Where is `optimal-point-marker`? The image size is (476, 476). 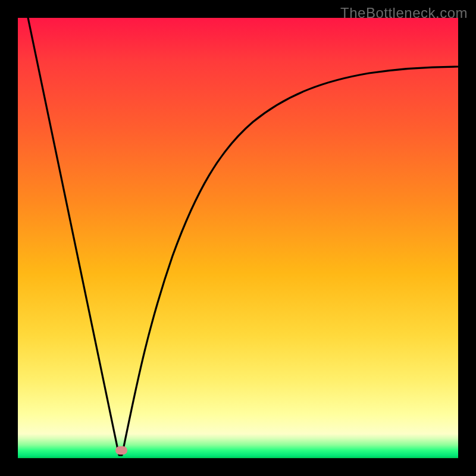 optimal-point-marker is located at coordinates (121, 450).